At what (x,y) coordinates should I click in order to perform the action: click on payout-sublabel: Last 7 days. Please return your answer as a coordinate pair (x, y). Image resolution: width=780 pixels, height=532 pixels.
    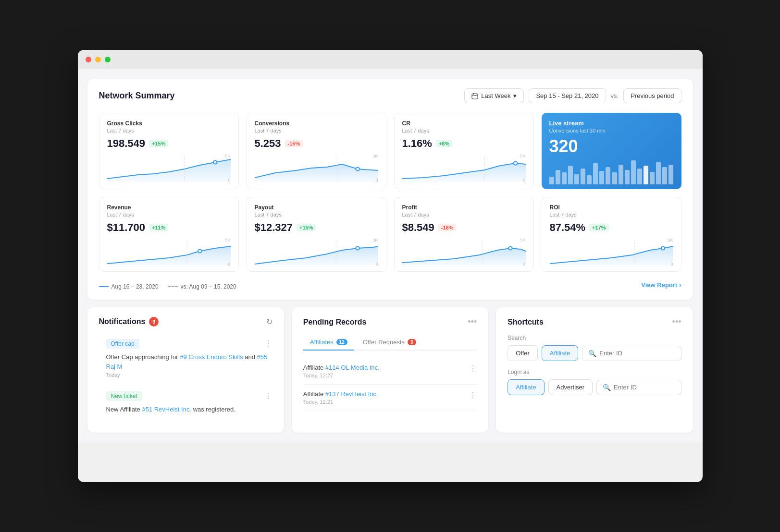
    Looking at the image, I should click on (316, 215).